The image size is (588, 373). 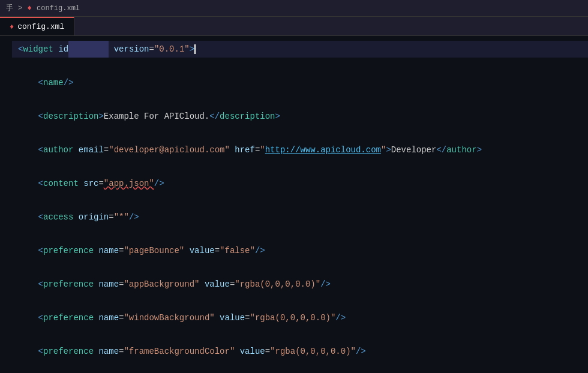 What do you see at coordinates (300, 217) in the screenshot?
I see `code-line-11: <access origin="*"/>` at bounding box center [300, 217].